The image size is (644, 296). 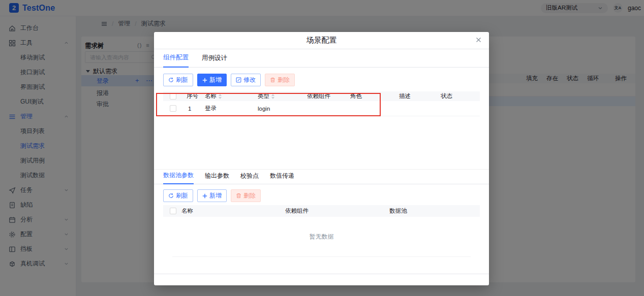 I want to click on parameter-toolbar: 刷新 新增 删除, so click(x=321, y=193).